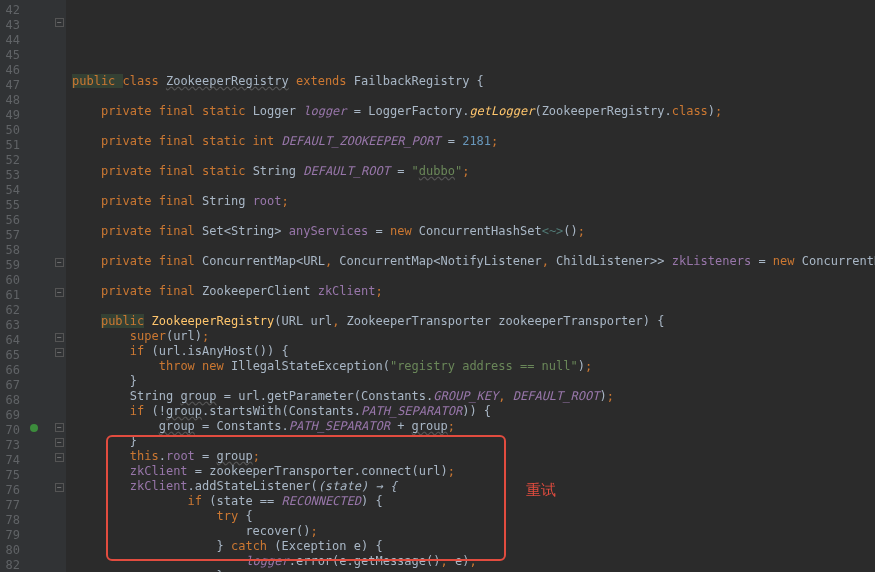 This screenshot has width=875, height=572. What do you see at coordinates (12, 476) in the screenshot?
I see `line-number: 75` at bounding box center [12, 476].